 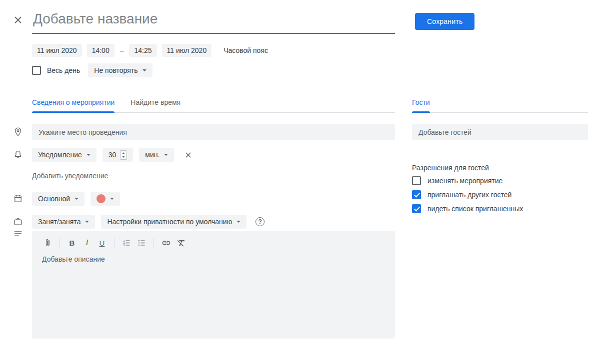 I want to click on permission-row: приглашать других гостей, so click(x=462, y=195).